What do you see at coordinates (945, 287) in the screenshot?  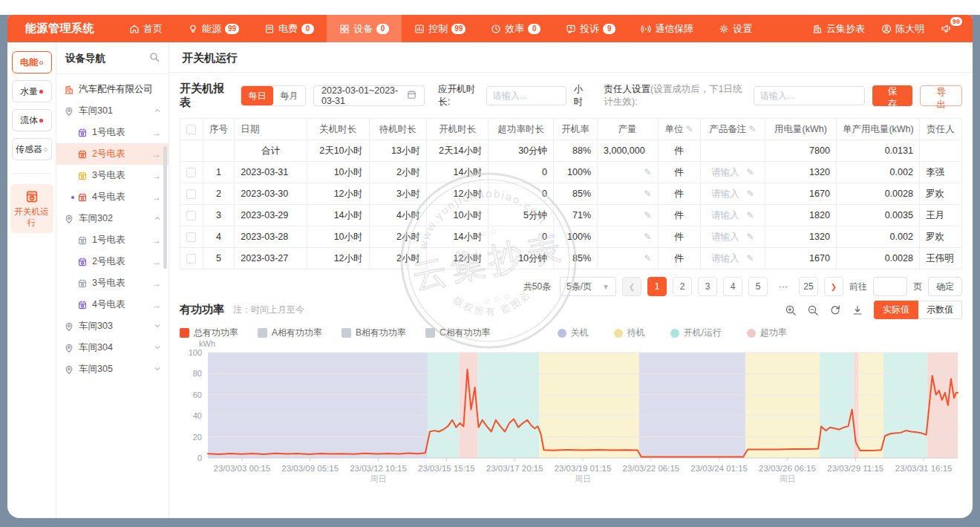 I see `confirm-page-button: 确定` at bounding box center [945, 287].